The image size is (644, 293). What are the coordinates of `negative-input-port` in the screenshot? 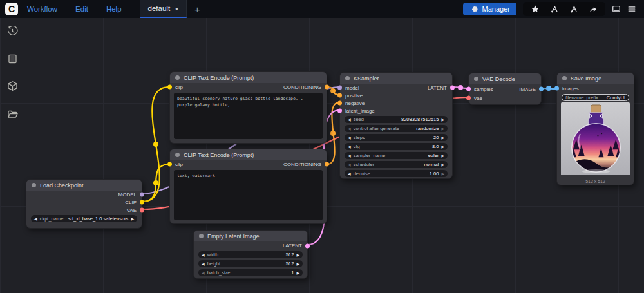 It's located at (340, 103).